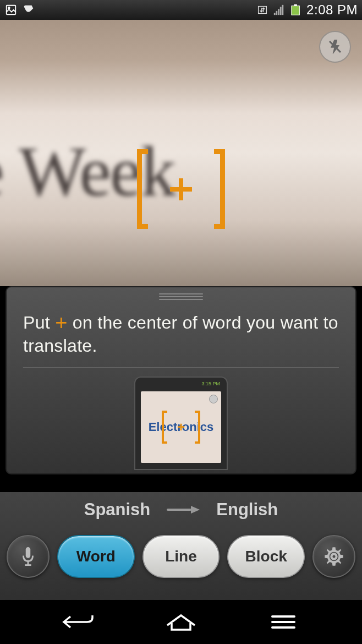  What do you see at coordinates (181, 189) in the screenshot?
I see `crosshair-icon` at bounding box center [181, 189].